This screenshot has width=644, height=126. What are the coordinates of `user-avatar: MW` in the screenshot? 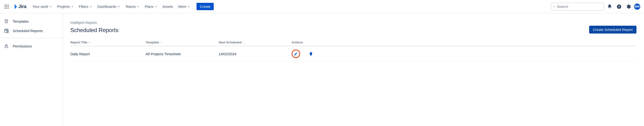 It's located at (637, 7).